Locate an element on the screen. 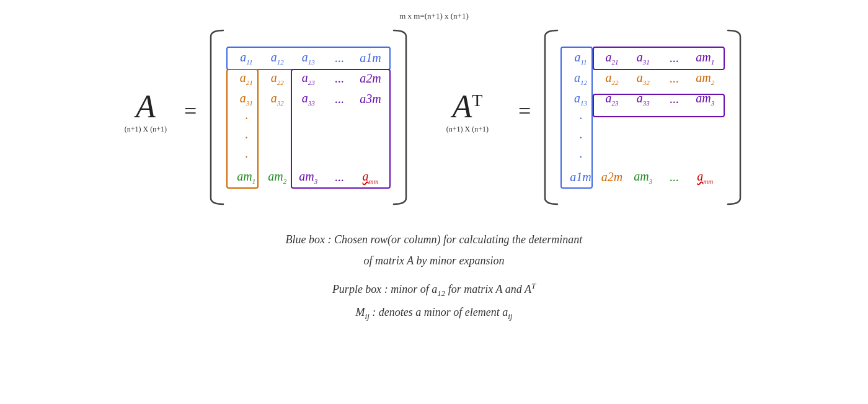 This screenshot has height=404, width=868. matrix-a-size: (n+1) X (n+1) is located at coordinates (146, 129).